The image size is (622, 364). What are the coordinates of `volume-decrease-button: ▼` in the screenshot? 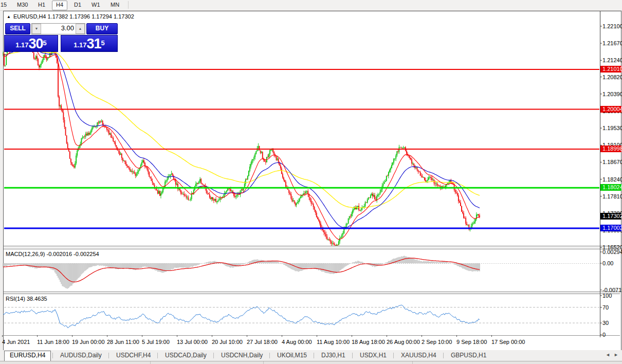 It's located at (36, 29).